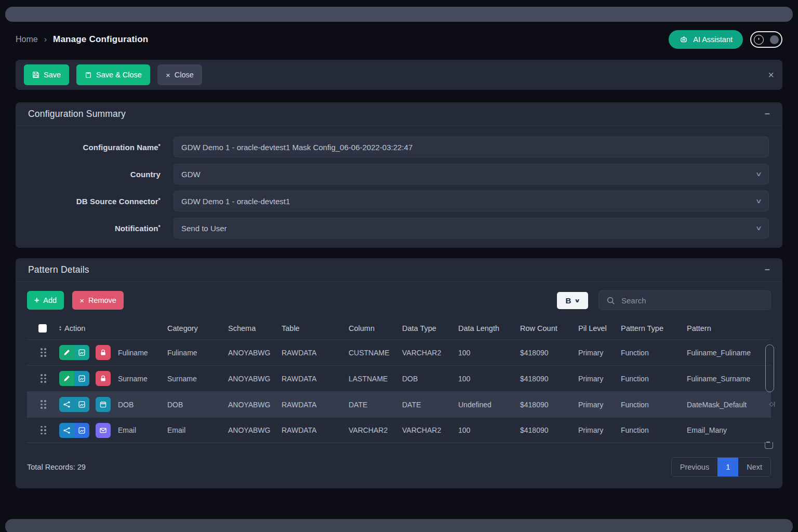 The image size is (798, 532). I want to click on window-top-bar, so click(399, 15).